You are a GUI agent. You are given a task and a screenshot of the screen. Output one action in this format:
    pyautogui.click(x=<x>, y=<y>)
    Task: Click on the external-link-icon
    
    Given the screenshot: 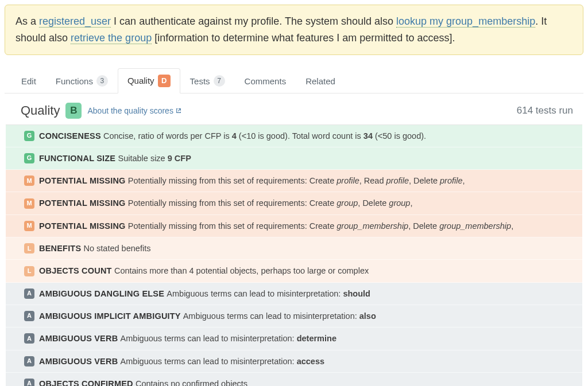 What is the action you would take?
    pyautogui.click(x=179, y=111)
    